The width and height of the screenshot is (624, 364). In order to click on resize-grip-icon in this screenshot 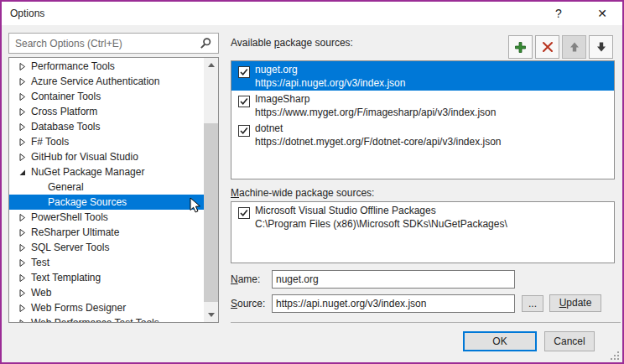, I will do `click(615, 356)`.